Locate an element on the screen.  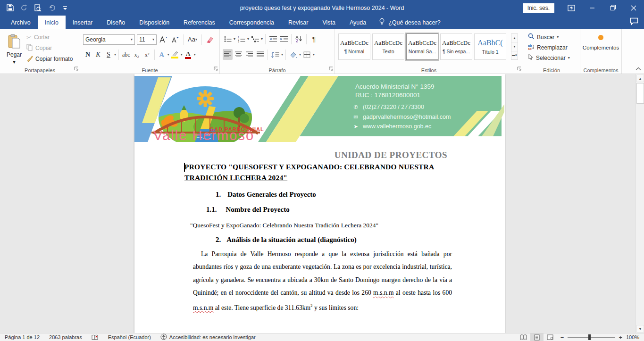
font-color-caret-icon: ▾ is located at coordinates (195, 55).